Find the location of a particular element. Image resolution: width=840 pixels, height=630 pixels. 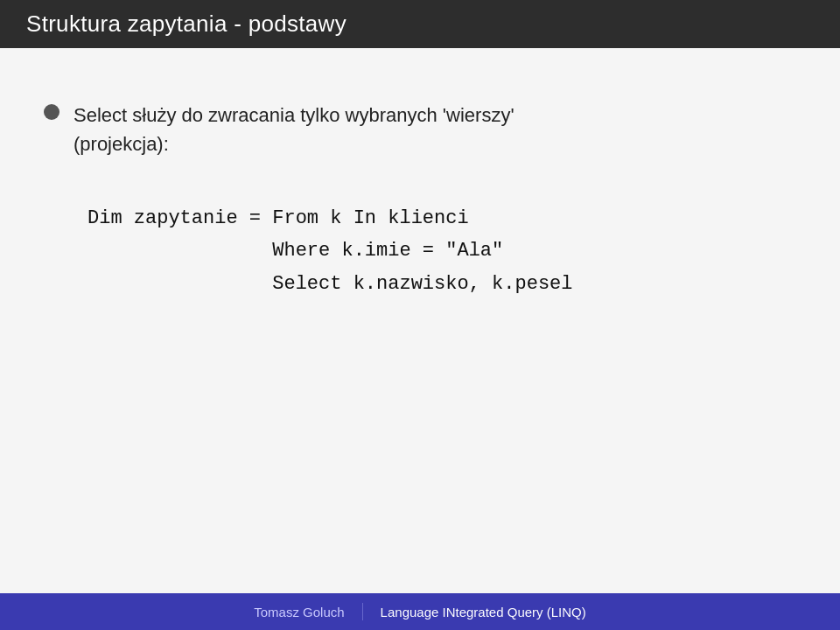

code-block: Dim zapytanie = From k In klienci Where … is located at coordinates (442, 251).